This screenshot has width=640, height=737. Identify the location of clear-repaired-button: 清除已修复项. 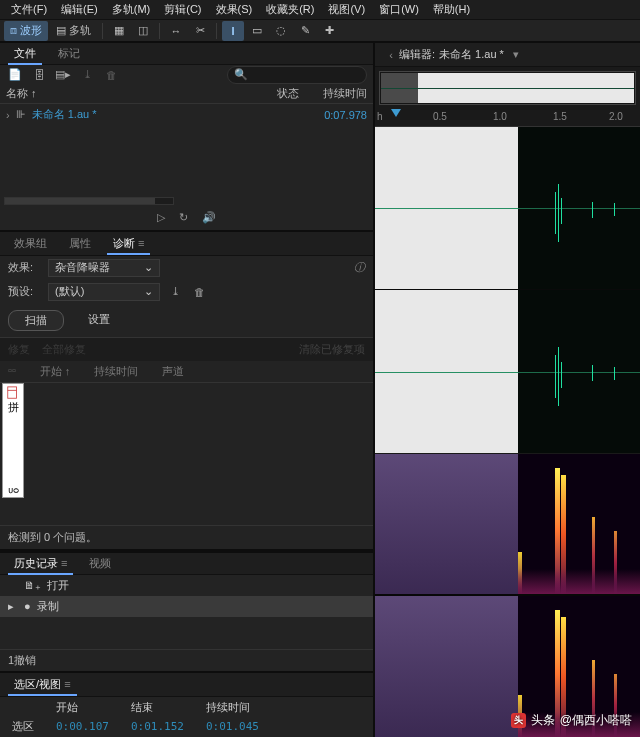
(332, 350).